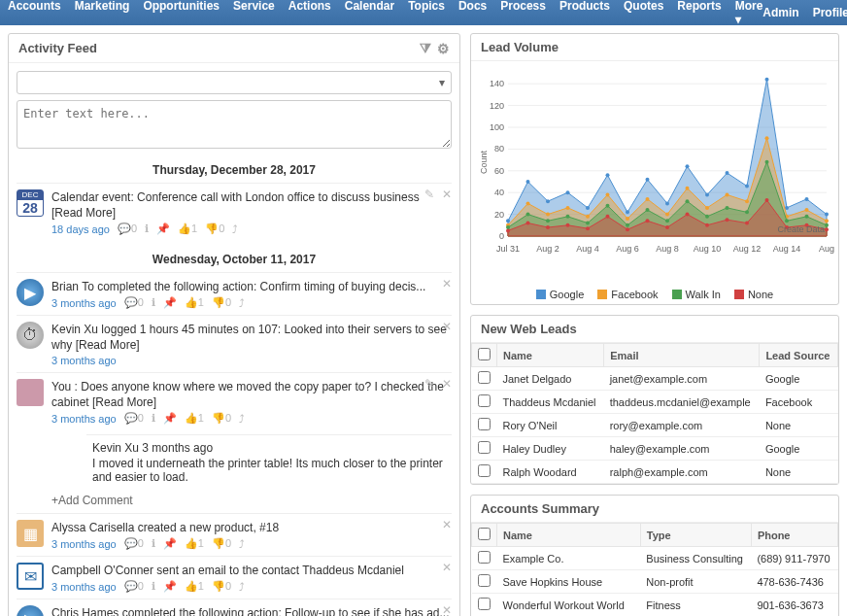 The width and height of the screenshot is (847, 616). What do you see at coordinates (585, 14) in the screenshot?
I see `nav-products: Products` at bounding box center [585, 14].